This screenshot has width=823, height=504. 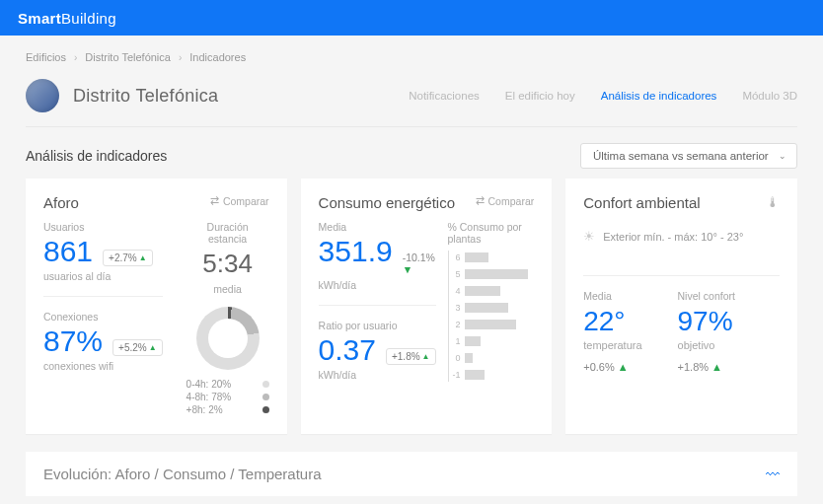 What do you see at coordinates (42, 96) in the screenshot?
I see `building-logo-icon` at bounding box center [42, 96].